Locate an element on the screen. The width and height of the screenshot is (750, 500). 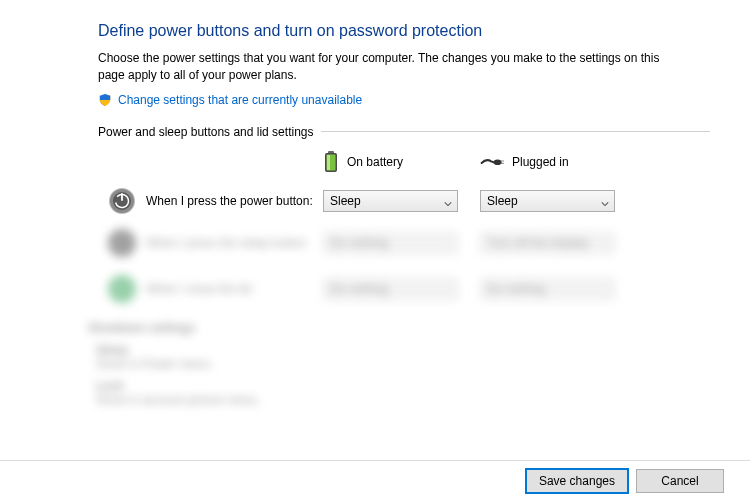
lid-row: When I close the lid: Do nothing Do noth… is located at coordinates (409, 289).